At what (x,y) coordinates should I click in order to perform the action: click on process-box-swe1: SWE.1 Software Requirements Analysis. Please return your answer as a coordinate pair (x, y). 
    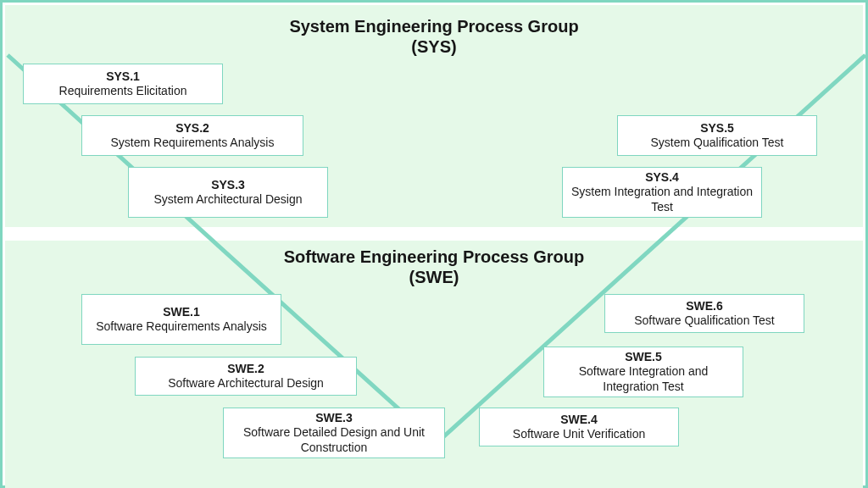
    Looking at the image, I should click on (181, 319).